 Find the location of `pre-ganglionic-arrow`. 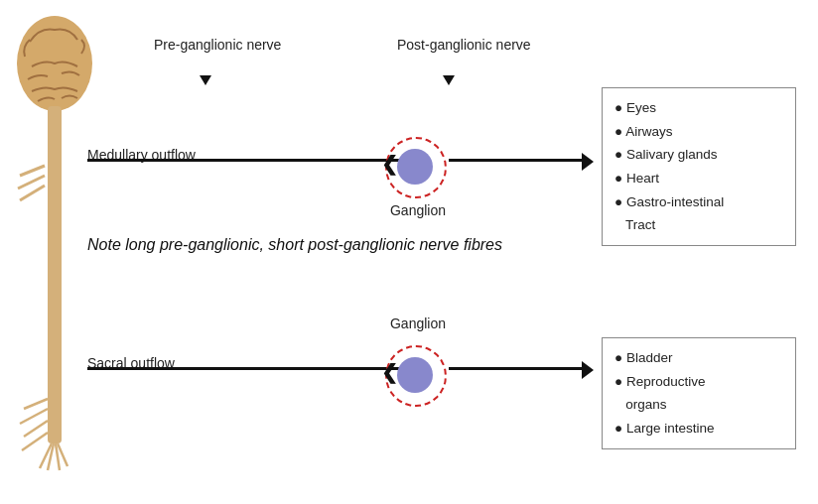

pre-ganglionic-arrow is located at coordinates (205, 80).